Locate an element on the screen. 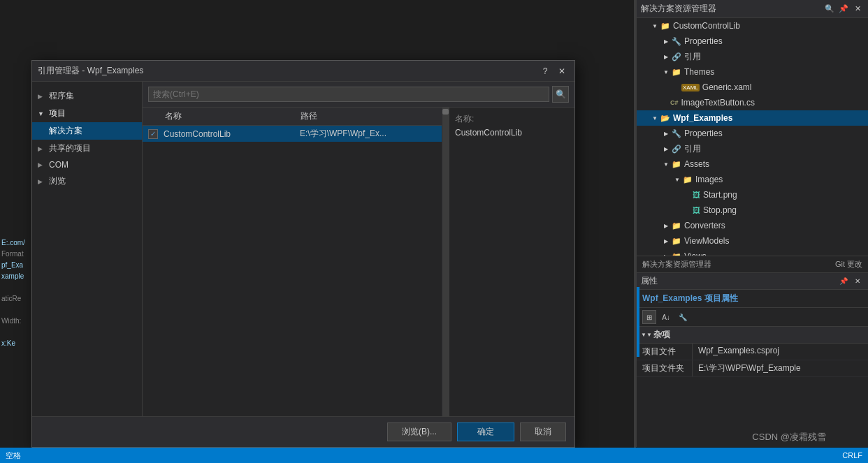 Image resolution: width=868 pixels, height=463 pixels. png-icon: 🖼 is located at coordinates (696, 195).